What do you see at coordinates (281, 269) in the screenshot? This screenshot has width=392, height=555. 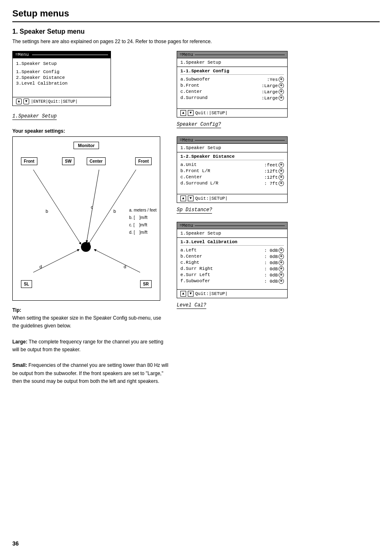 I see `cal-d-icon: ⊕` at bounding box center [281, 269].